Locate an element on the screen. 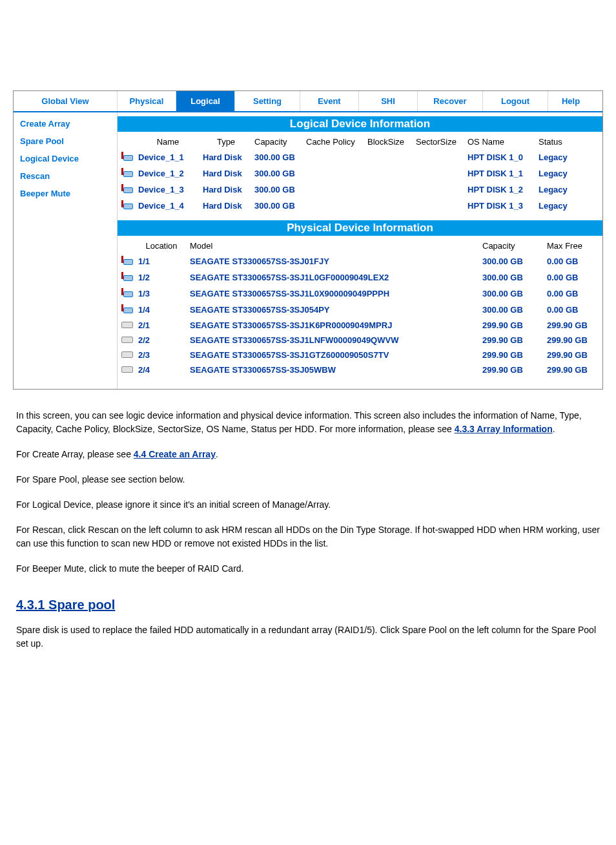 The width and height of the screenshot is (616, 845). sidebar-create-array: Create Array is located at coordinates (65, 124).